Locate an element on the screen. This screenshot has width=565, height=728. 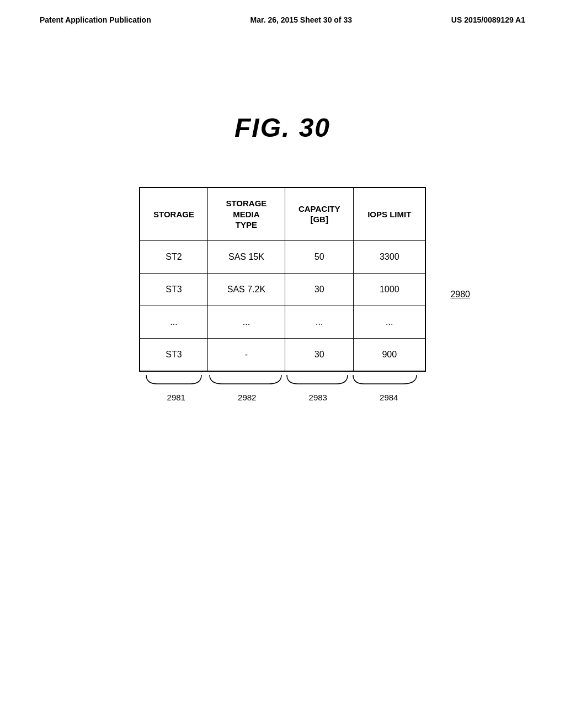
cell-iops-0: 3300 is located at coordinates (390, 257).